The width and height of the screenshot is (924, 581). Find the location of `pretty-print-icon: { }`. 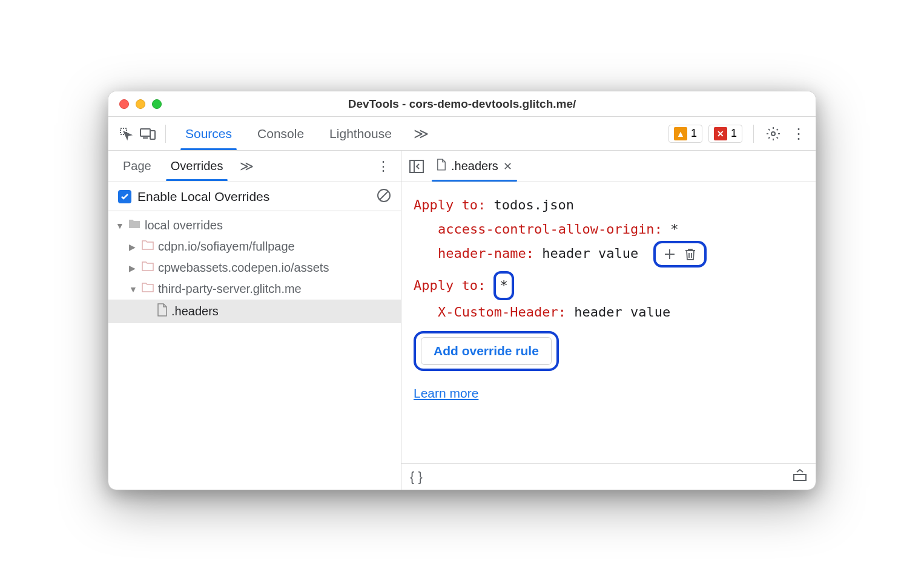

pretty-print-icon: { } is located at coordinates (417, 477).